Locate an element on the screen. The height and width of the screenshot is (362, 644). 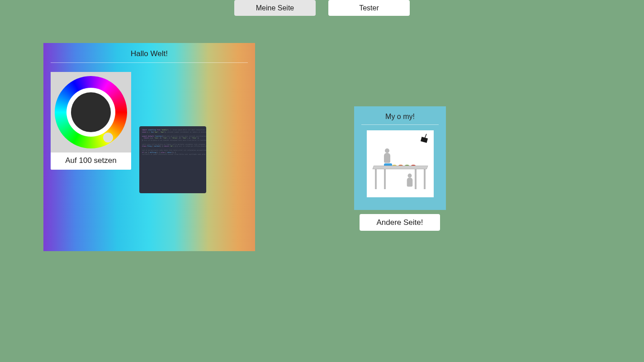
color-wheel-swatch is located at coordinates (91, 112).